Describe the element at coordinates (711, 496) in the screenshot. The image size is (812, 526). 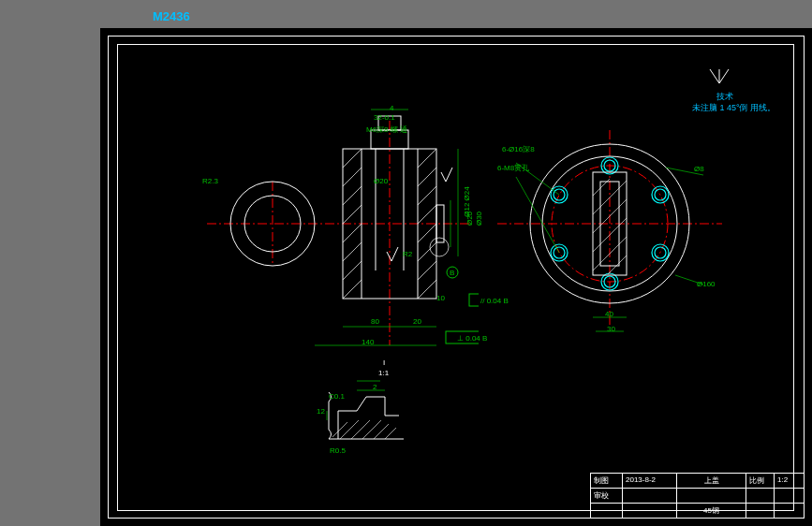
I see `tb-r2c3` at that location.